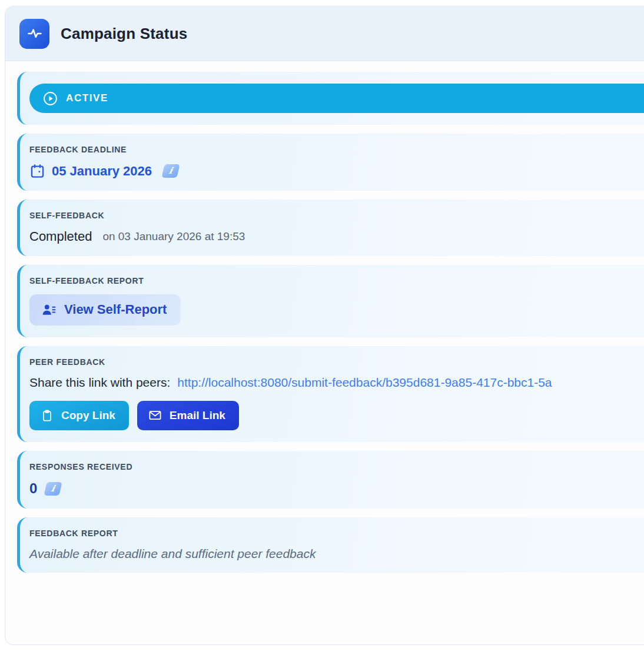  Describe the element at coordinates (174, 237) in the screenshot. I see `self-feedback-timestamp: on 03 January 2026 at 19:53` at that location.